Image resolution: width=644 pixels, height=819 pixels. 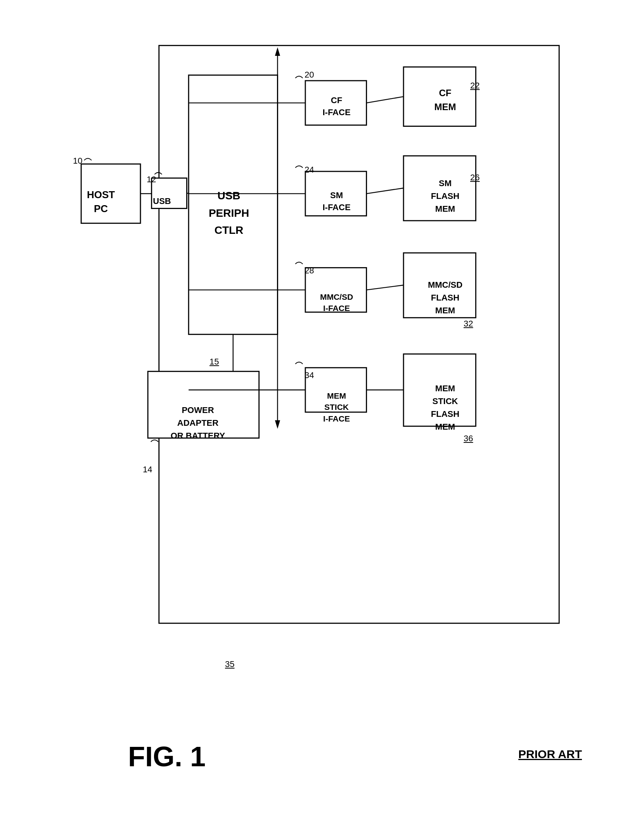 I want to click on memstick-mem-ref: 36, so click(x=468, y=439).